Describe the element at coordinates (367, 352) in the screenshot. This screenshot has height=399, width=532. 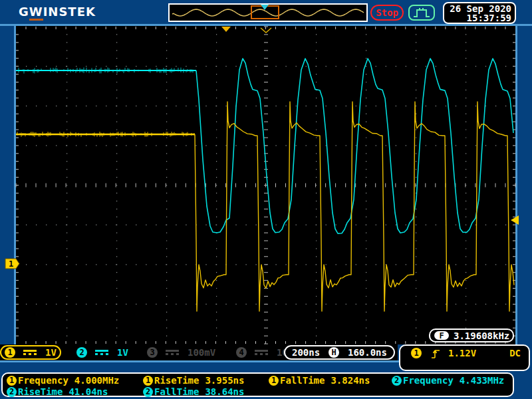
I see `timebase-position: 160.0ns` at that location.